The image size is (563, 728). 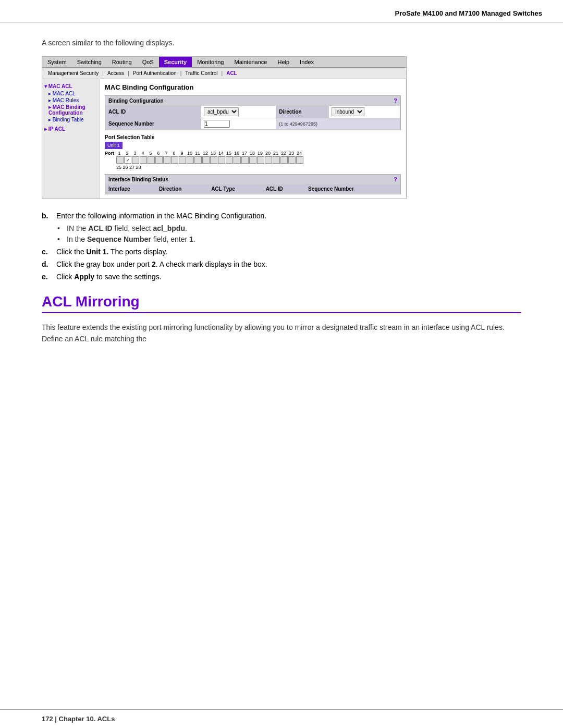 What do you see at coordinates (57, 62) in the screenshot?
I see `nav-system: System` at bounding box center [57, 62].